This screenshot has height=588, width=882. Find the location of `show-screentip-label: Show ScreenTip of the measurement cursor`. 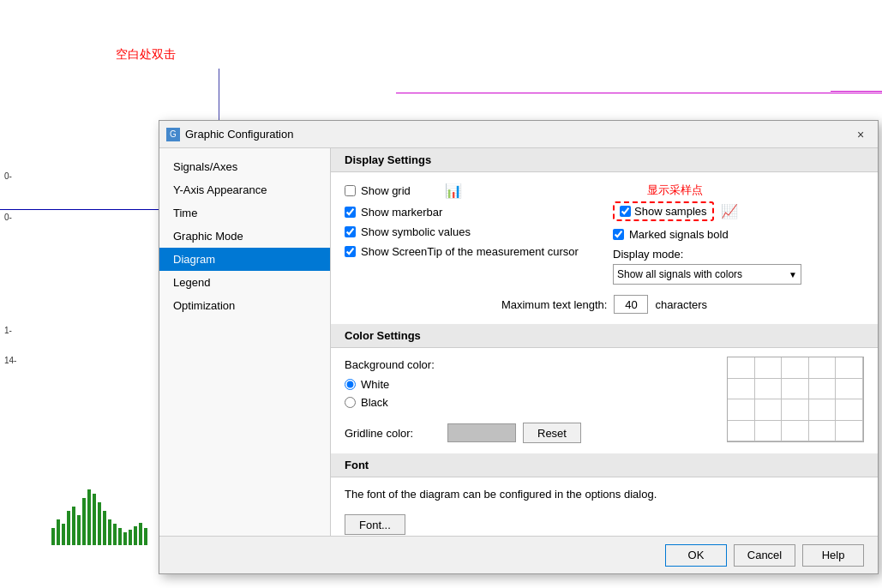

show-screentip-label: Show ScreenTip of the measurement cursor is located at coordinates (470, 252).